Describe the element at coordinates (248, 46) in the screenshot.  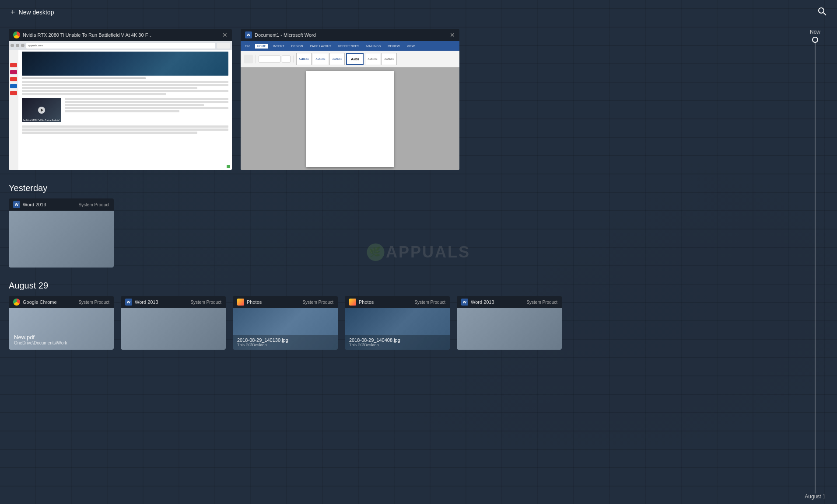
I see `tab-file: File` at that location.